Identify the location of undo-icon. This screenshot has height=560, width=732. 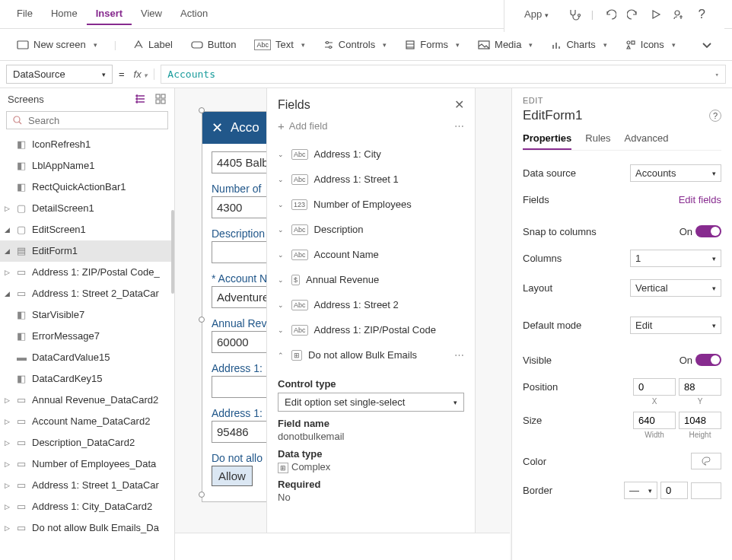
(610, 14).